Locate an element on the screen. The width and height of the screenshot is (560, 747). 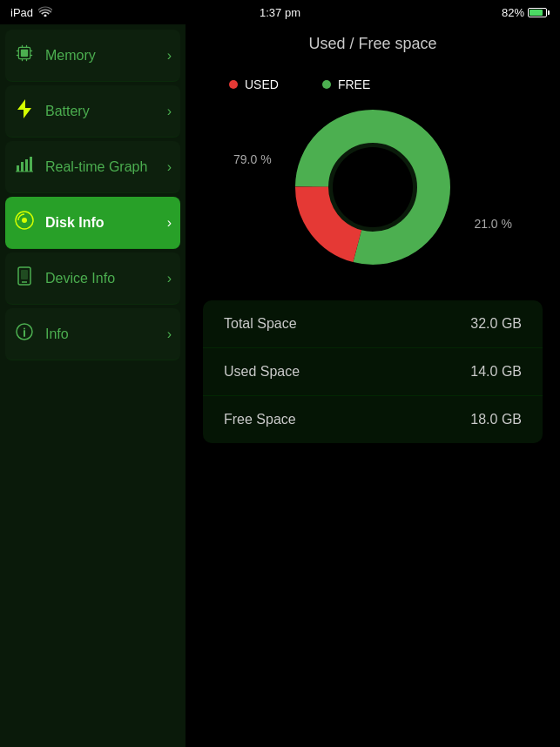
battery-icon is located at coordinates (538, 12).